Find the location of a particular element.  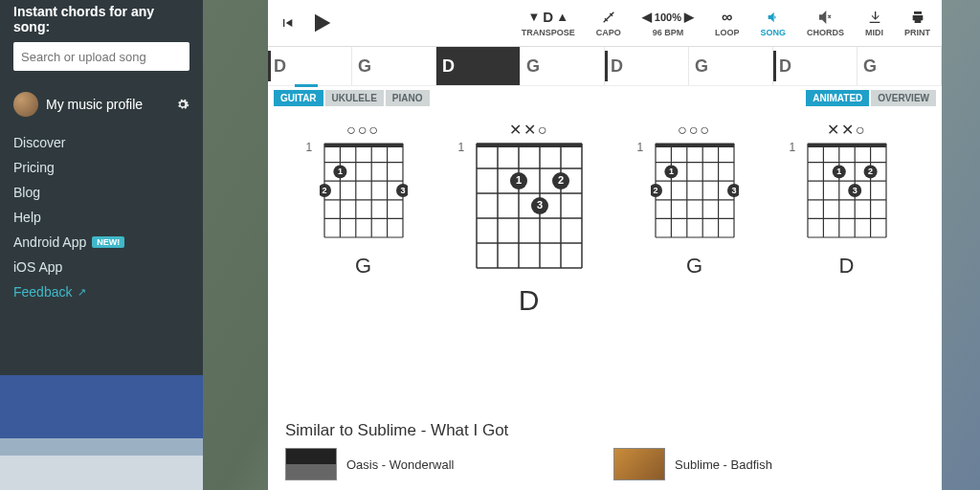

progress-indicator is located at coordinates (306, 86).